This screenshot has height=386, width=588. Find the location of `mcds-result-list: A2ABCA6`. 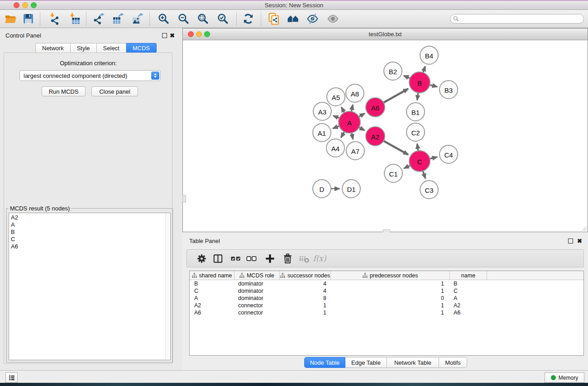

mcds-result-list: A2ABCA6 is located at coordinates (90, 286).